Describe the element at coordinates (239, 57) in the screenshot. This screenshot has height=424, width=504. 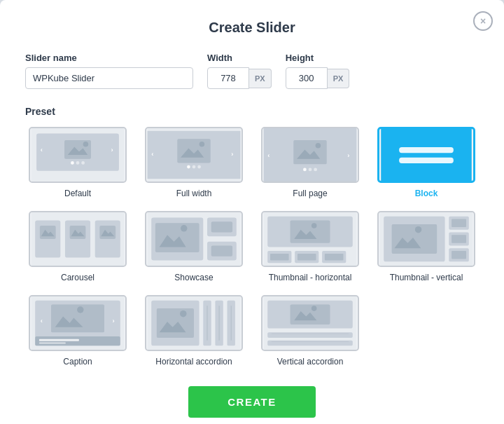
I see `width-label: Width` at that location.